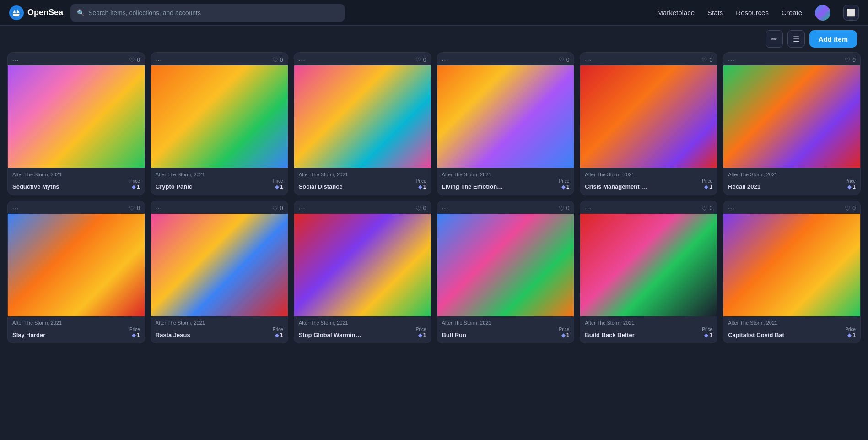  Describe the element at coordinates (715, 13) in the screenshot. I see `nav-stats: Stats` at that location.